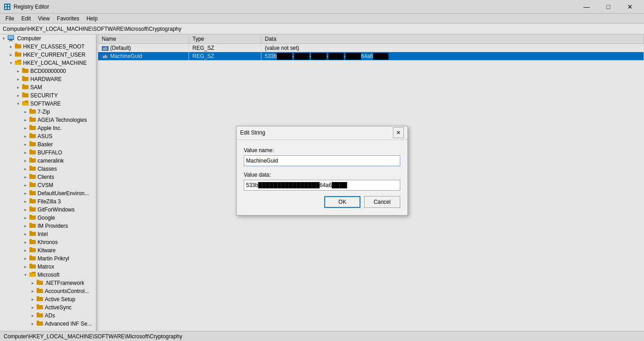 This screenshot has width=644, height=341. I want to click on value-name-label: Value name:, so click(322, 150).